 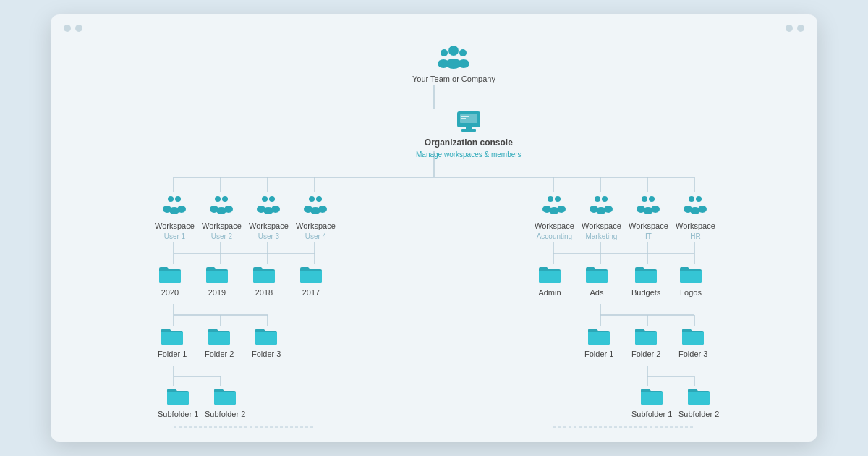 What do you see at coordinates (264, 274) in the screenshot?
I see `folder-icon-2018` at bounding box center [264, 274].